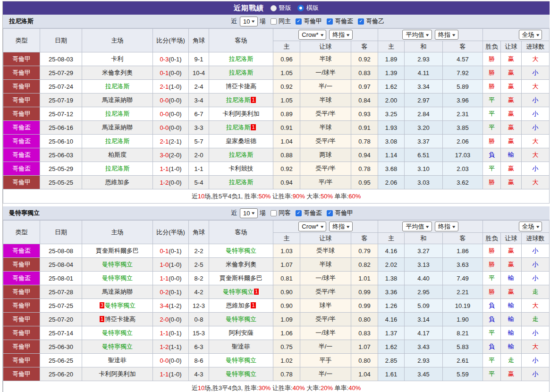 The width and height of the screenshot is (550, 392). What do you see at coordinates (516, 35) in the screenshot?
I see `odds-group-header: 全场▾` at bounding box center [516, 35].